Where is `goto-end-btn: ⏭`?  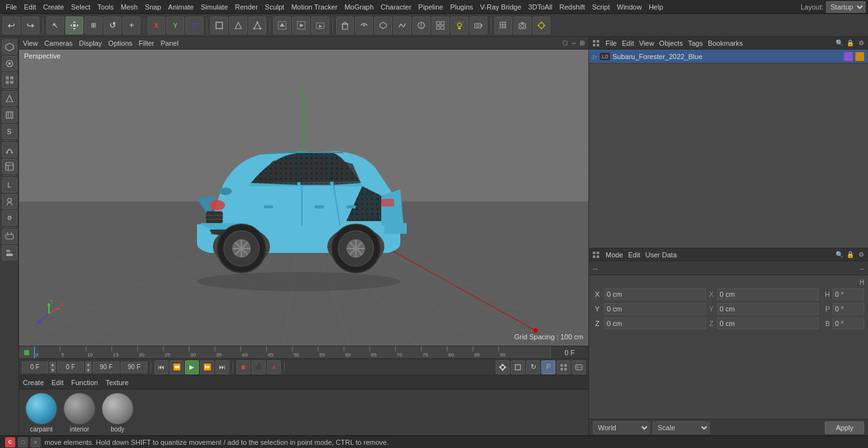 goto-end-btn: ⏭ is located at coordinates (222, 367).